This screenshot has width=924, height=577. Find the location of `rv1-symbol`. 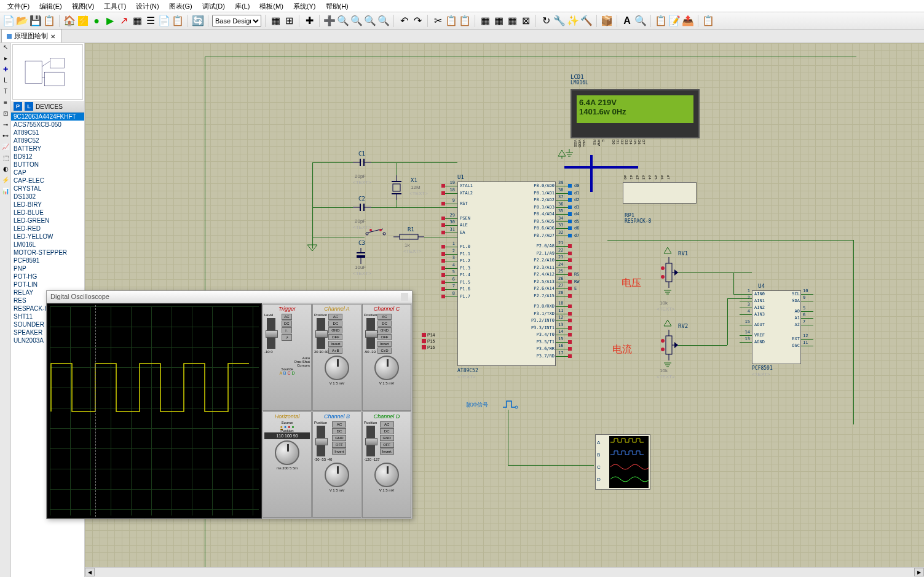

rv1-symbol is located at coordinates (669, 273).